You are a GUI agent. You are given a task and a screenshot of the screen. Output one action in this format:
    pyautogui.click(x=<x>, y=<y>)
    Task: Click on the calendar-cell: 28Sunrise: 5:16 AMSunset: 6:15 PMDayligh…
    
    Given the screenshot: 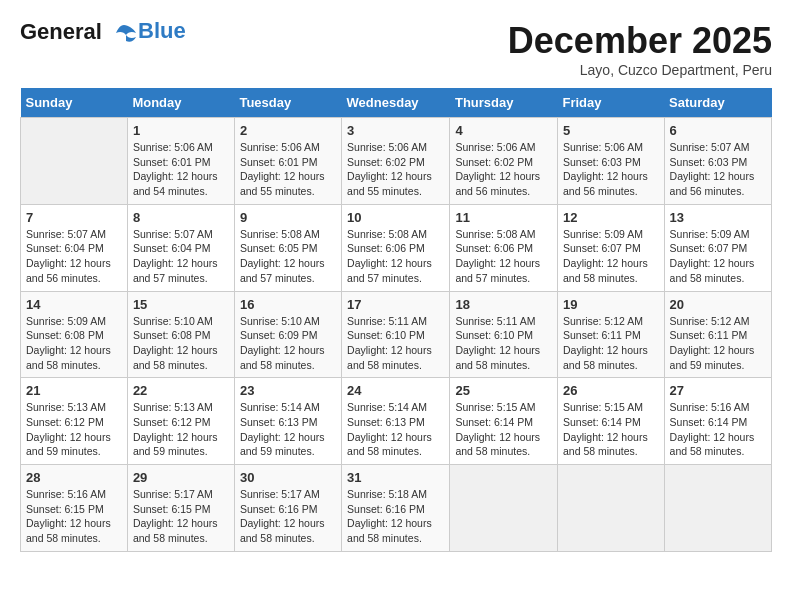 What is the action you would take?
    pyautogui.click(x=74, y=508)
    